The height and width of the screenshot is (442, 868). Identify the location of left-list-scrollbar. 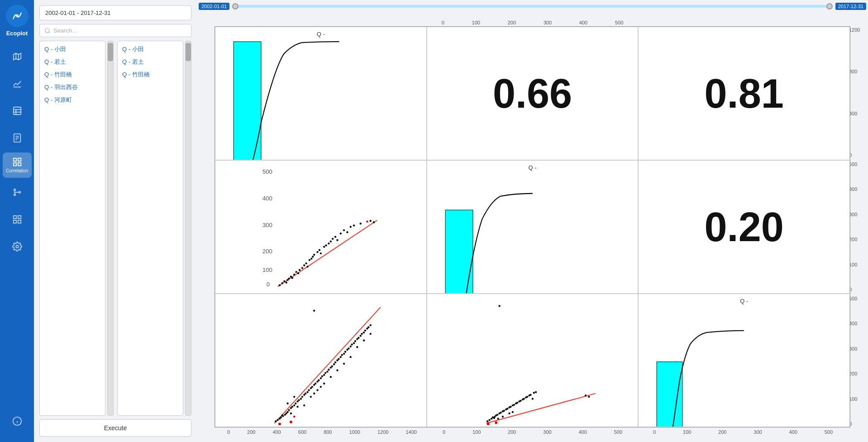
(110, 228).